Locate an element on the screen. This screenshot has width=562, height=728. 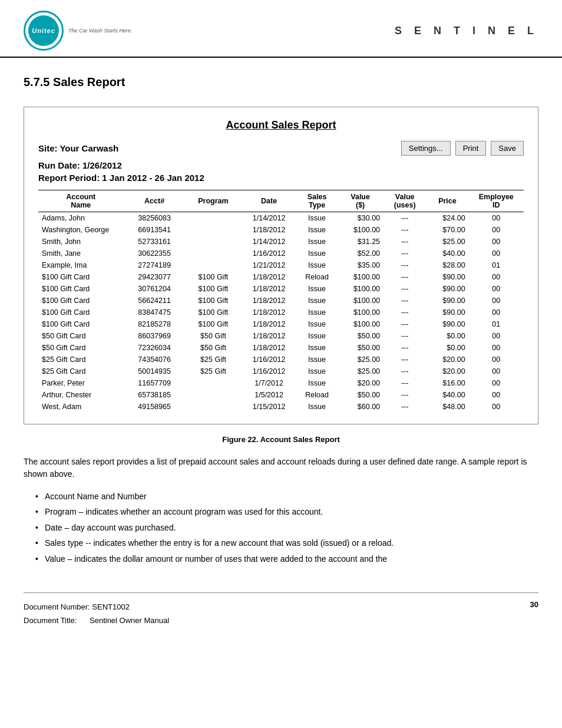
cell-value-dollar: $25.00 is located at coordinates (361, 371).